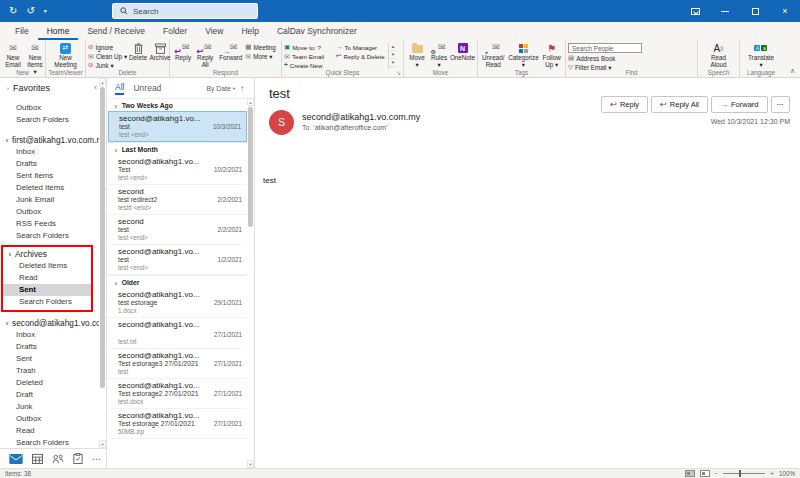 The image size is (800, 478). I want to click on collapse-ribbon-icon: ∧, so click(792, 71).